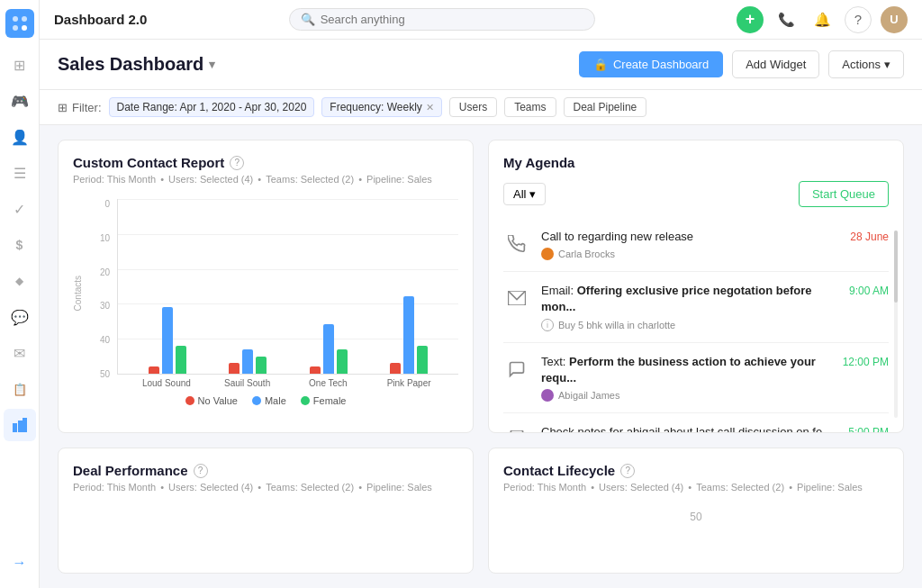  I want to click on agenda-item-call: Call to regarding new release Carla Broc…, so click(696, 245).